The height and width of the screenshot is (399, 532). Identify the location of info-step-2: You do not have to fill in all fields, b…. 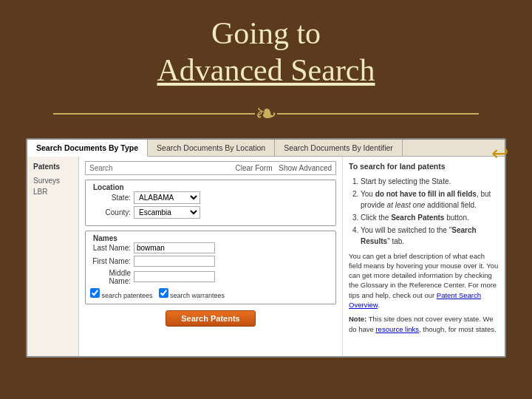
(430, 200).